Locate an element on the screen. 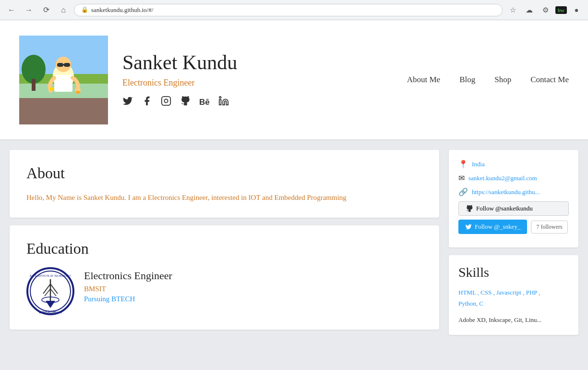 The height and width of the screenshot is (370, 588). refresh-button: ⟳ is located at coordinates (46, 10).